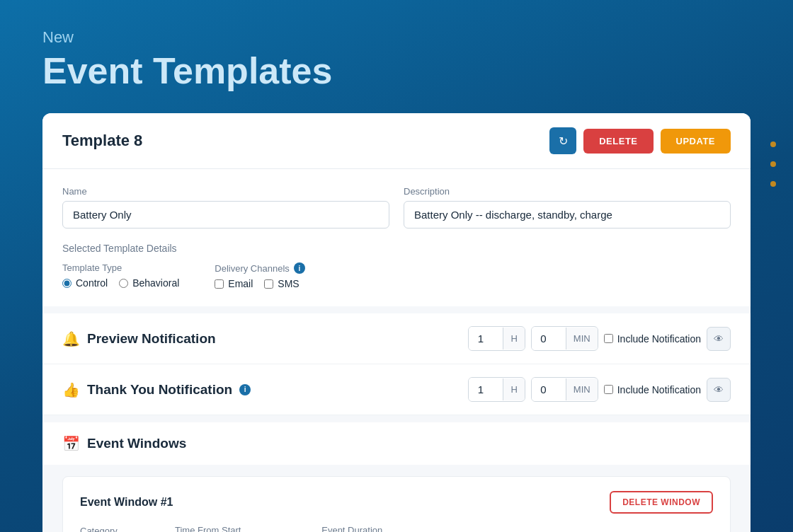  Describe the element at coordinates (119, 529) in the screenshot. I see `category-label: Category` at that location.